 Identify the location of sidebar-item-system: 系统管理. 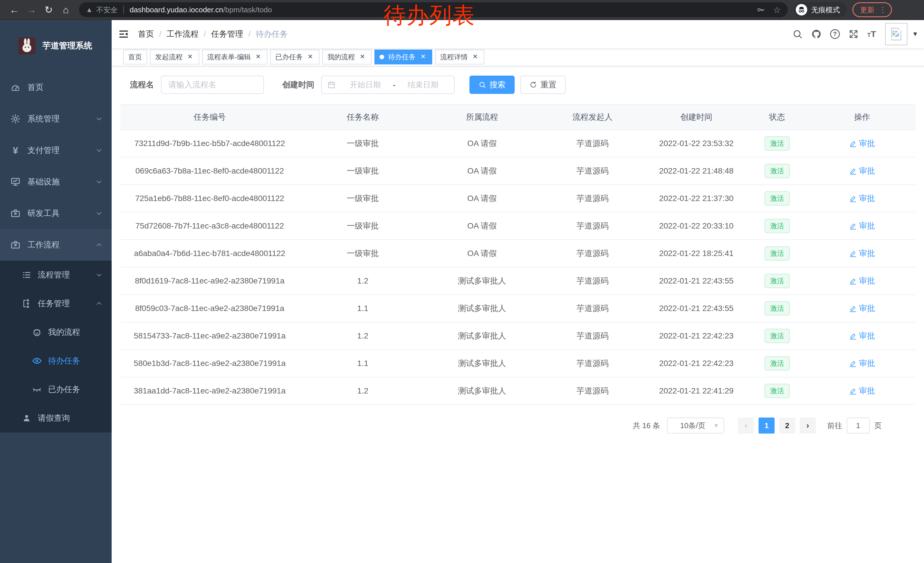
(56, 119).